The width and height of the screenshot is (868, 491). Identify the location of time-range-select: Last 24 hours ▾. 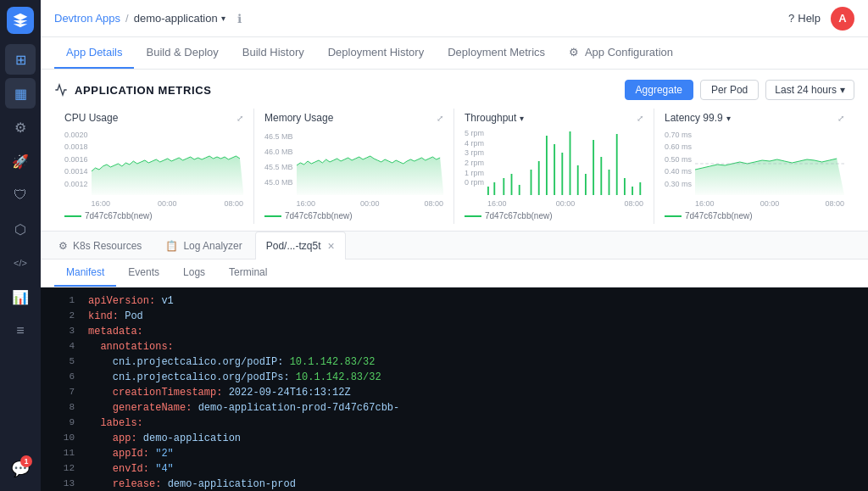
(810, 90).